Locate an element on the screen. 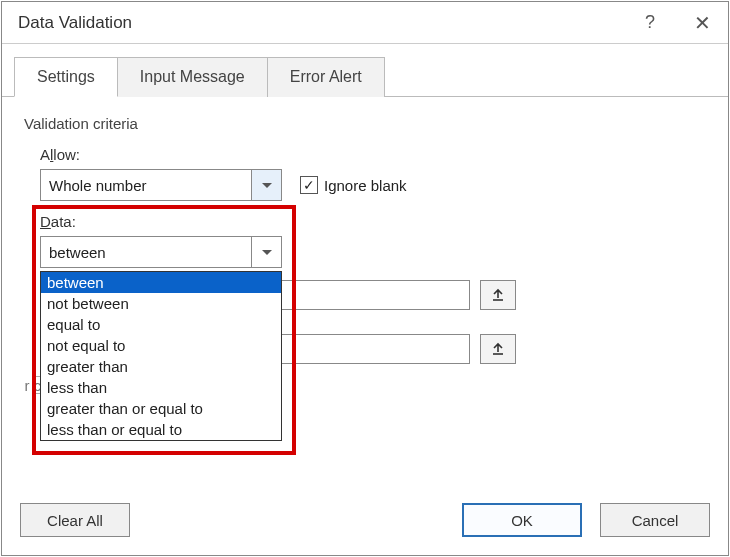 The height and width of the screenshot is (557, 730). help-button: ? is located at coordinates (650, 23).